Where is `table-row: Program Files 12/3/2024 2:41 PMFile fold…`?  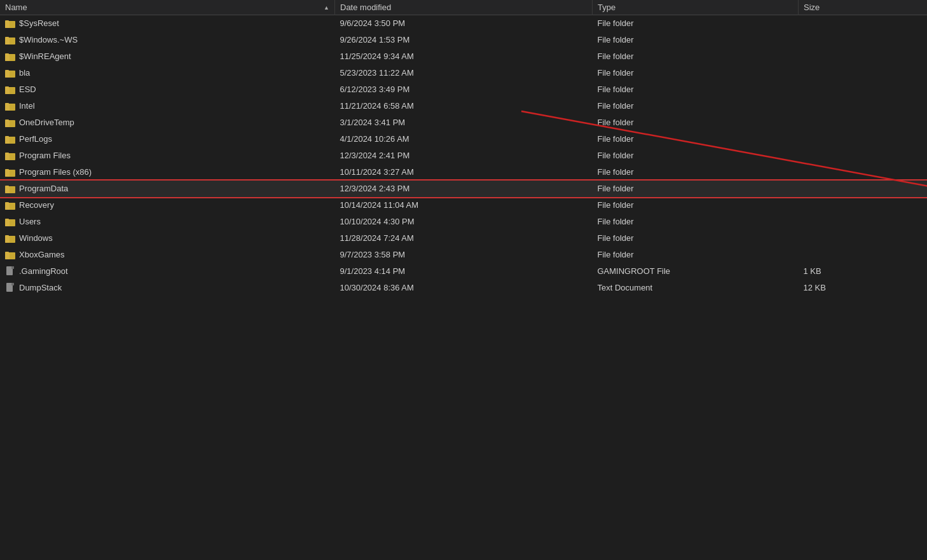
table-row: Program Files 12/3/2024 2:41 PMFile fold… is located at coordinates (464, 156).